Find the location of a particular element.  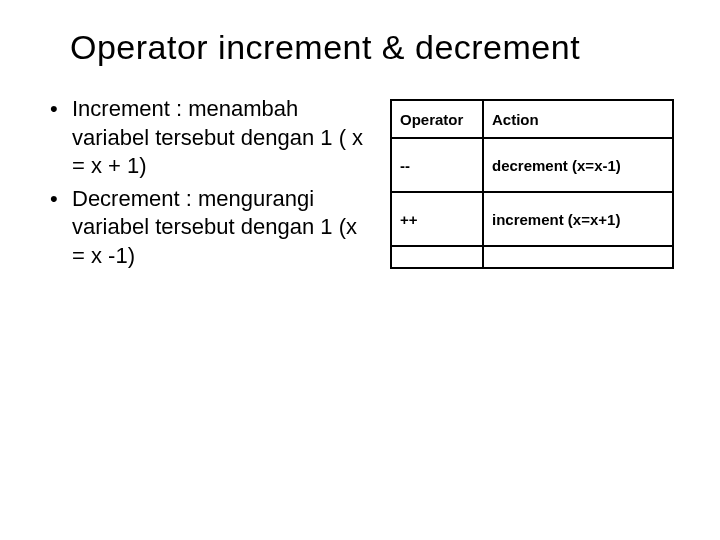

cell-operator: -- is located at coordinates (437, 165).